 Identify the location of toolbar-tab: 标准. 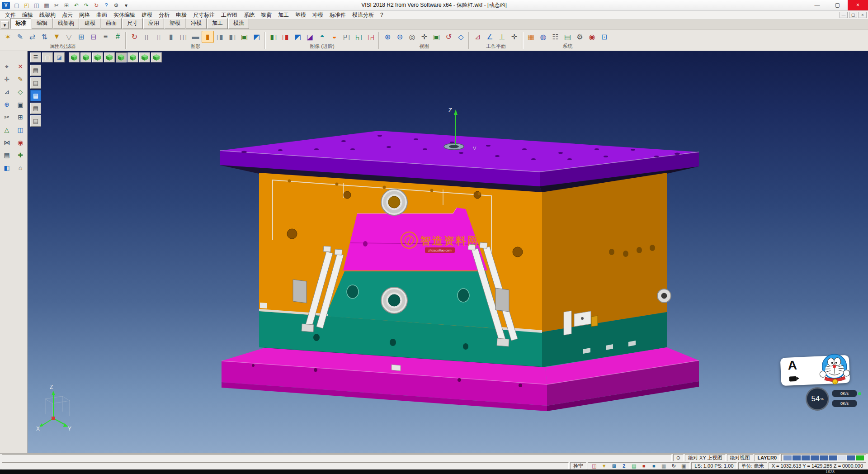
(21, 24).